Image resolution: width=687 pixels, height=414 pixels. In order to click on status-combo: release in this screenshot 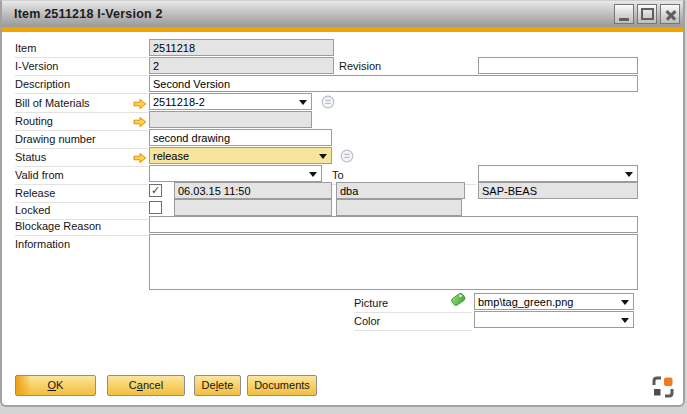, I will do `click(240, 156)`.